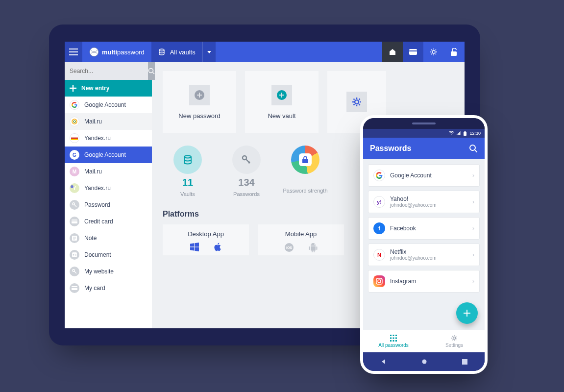  I want to click on search-button, so click(473, 148).